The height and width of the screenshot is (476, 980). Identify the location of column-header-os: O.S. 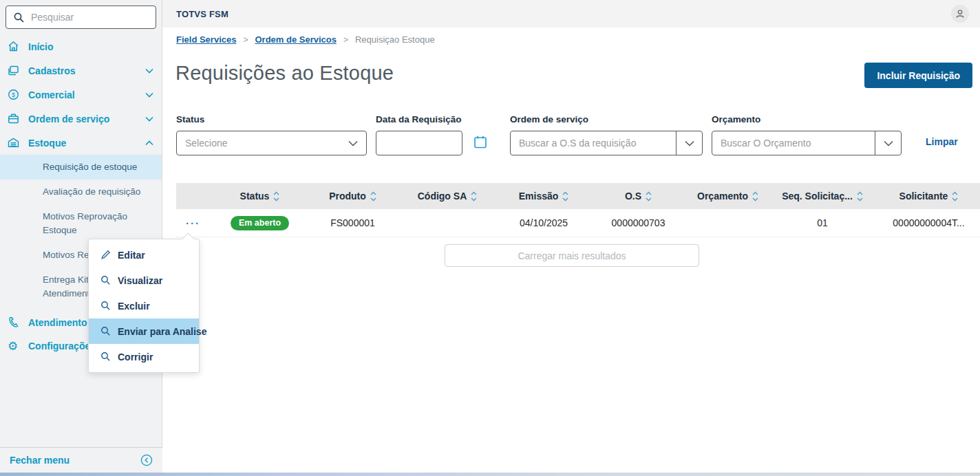
(639, 196).